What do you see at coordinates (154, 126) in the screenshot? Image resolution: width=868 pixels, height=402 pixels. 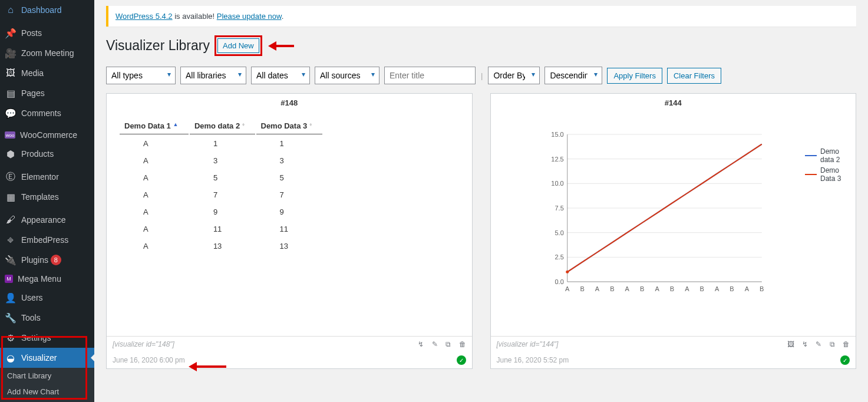 I see `table-header: Demo Data 1 ▲` at bounding box center [154, 126].